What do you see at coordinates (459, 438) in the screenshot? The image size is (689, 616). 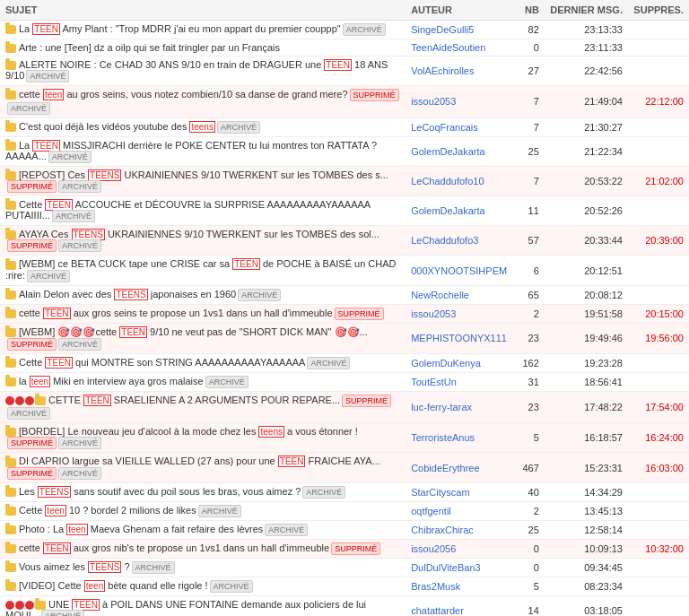 I see `author-cell: TerroristеAnus` at bounding box center [459, 438].